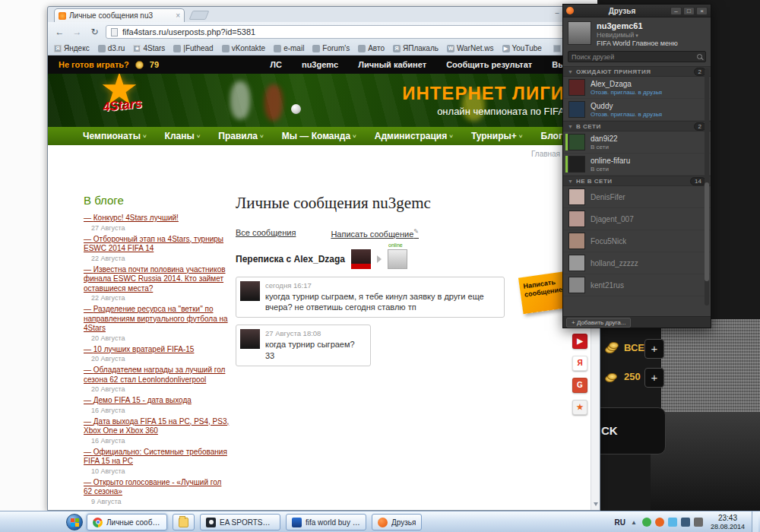 Image resolution: width=760 pixels, height=532 pixels. I want to click on bookmark-item: W WarNet.ws, so click(470, 49).